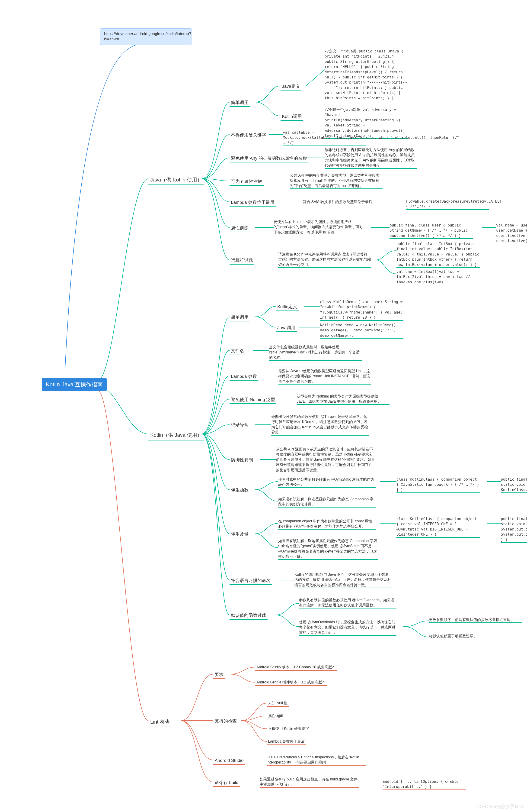  What do you see at coordinates (326, 460) in the screenshot?
I see `kotlin-def-copy-desc: 从公共 API 返回共享或无主的只读集合时，应将其封装在不可修改的容器中或执行防…` at bounding box center [326, 460].